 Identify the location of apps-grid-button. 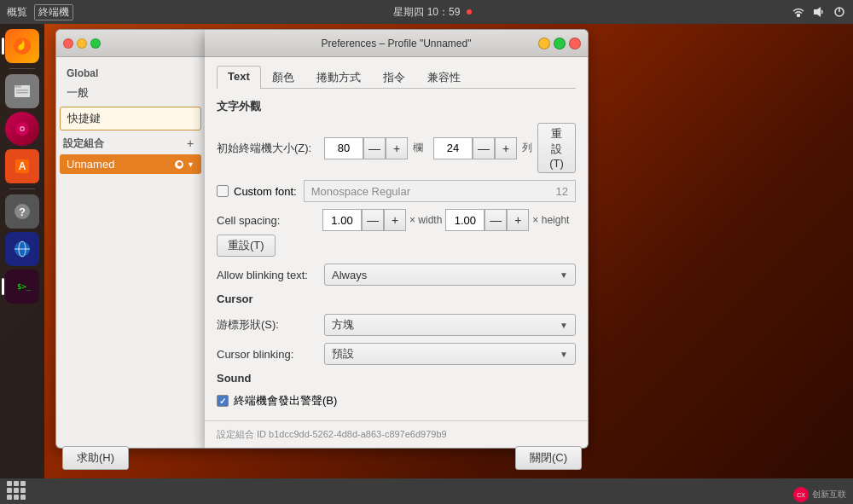
(17, 491).